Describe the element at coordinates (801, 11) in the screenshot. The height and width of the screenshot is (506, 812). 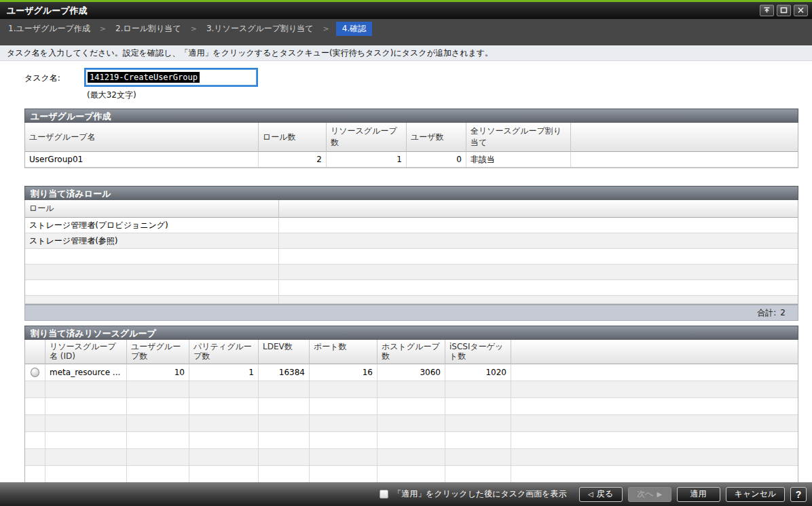
I see `close-icon` at that location.